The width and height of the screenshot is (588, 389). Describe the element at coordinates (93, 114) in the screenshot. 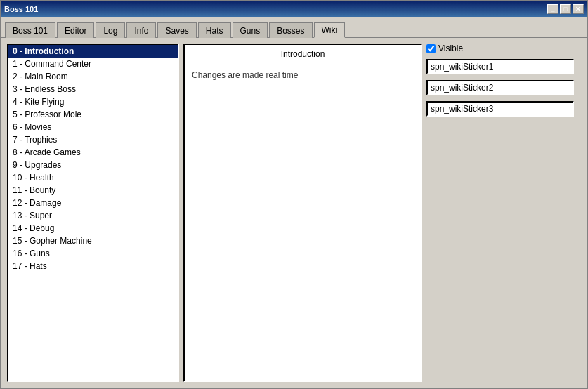

I see `list-item-5: 5 - Professor Mole` at that location.